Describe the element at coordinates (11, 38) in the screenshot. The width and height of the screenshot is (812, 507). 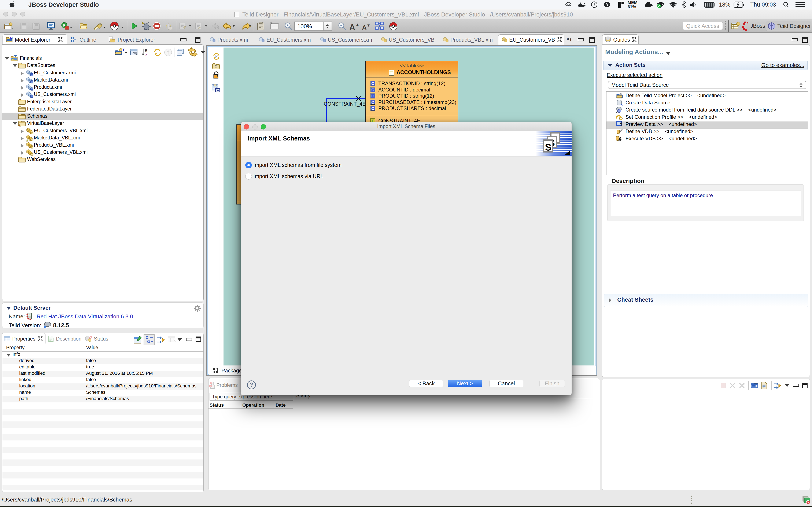
I see `svg-text: M` at that location.